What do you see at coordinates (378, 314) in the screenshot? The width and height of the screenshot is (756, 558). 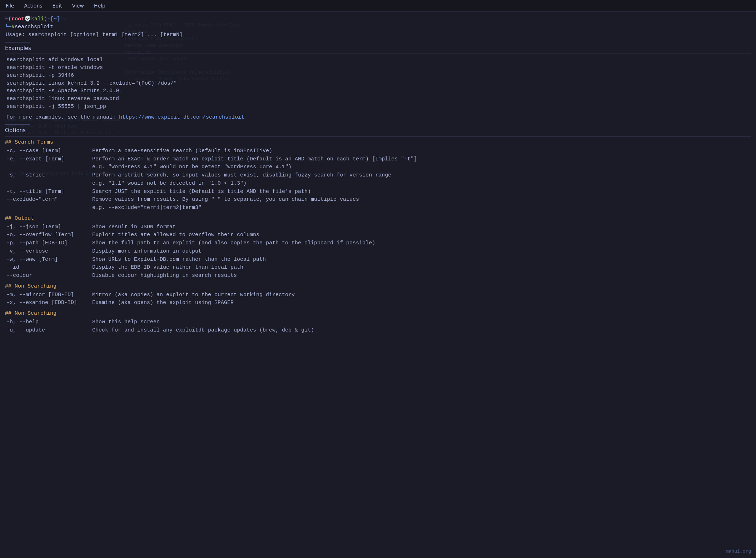 I see `non-searching-2-title: ## Non-Searching` at bounding box center [378, 314].